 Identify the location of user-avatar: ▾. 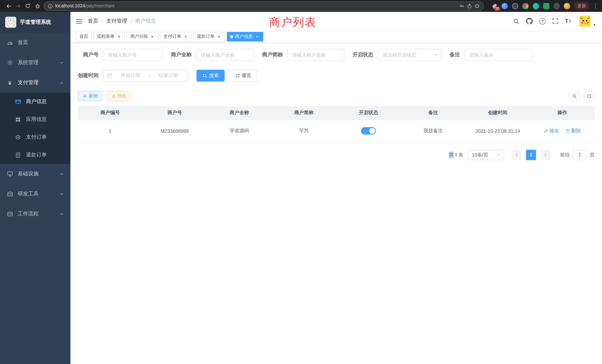
(585, 21).